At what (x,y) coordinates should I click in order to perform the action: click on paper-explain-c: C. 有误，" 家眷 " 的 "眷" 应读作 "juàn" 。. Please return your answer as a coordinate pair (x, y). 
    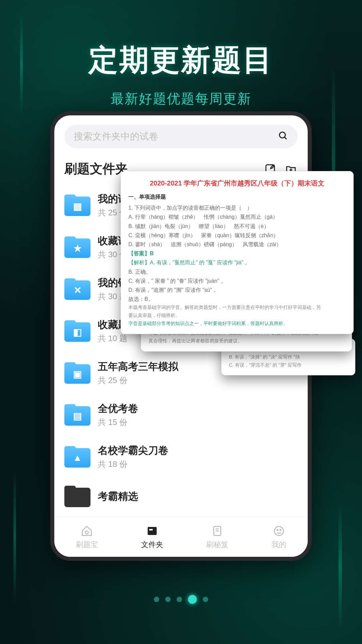
    Looking at the image, I should click on (237, 281).